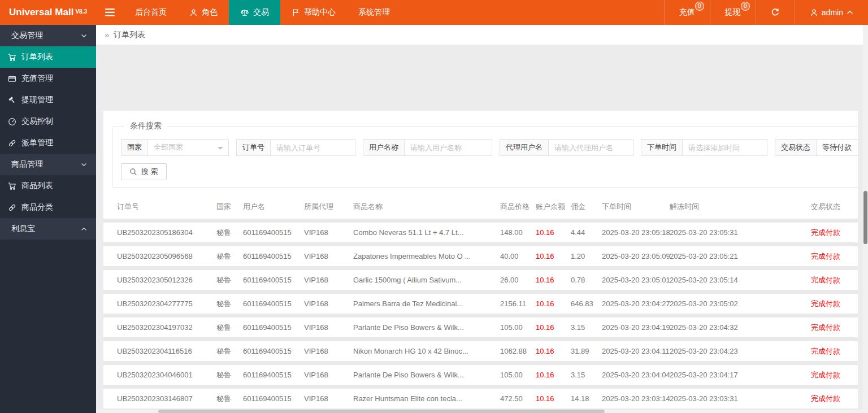  What do you see at coordinates (427, 207) in the screenshot?
I see `col-product-name: 商品名称` at bounding box center [427, 207].